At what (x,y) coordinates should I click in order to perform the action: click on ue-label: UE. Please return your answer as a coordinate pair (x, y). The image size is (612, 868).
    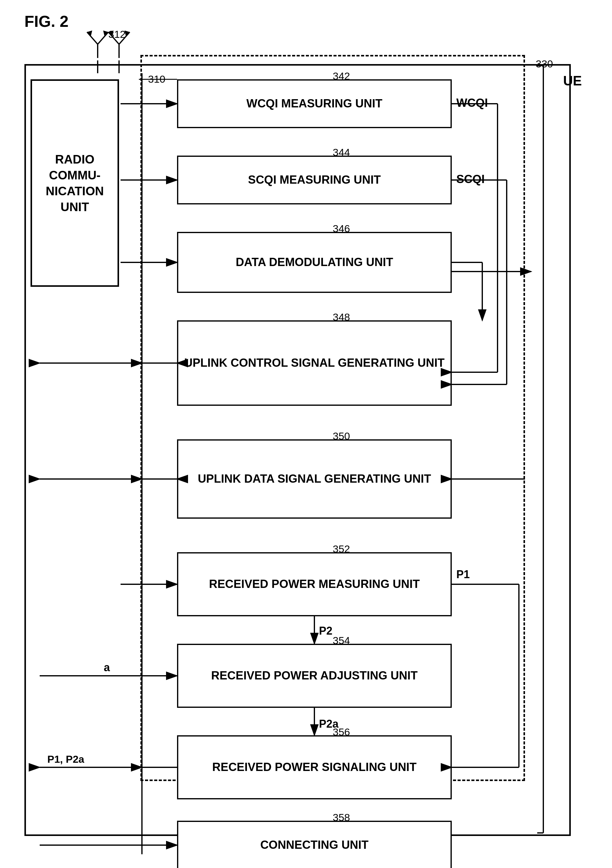
    Looking at the image, I should click on (573, 81).